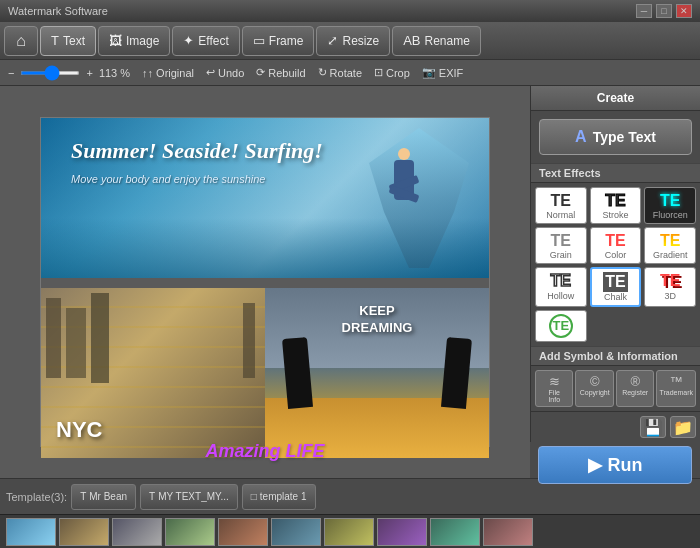 The image size is (700, 548). I want to click on effect-gradient-label: Gradient, so click(670, 255).